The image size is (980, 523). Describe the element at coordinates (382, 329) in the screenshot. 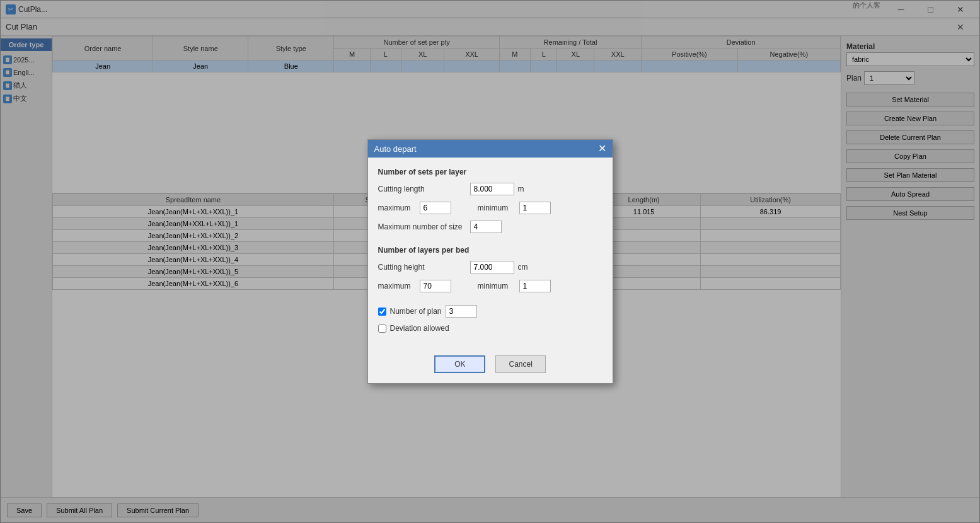

I see `deviation-checkbox` at that location.